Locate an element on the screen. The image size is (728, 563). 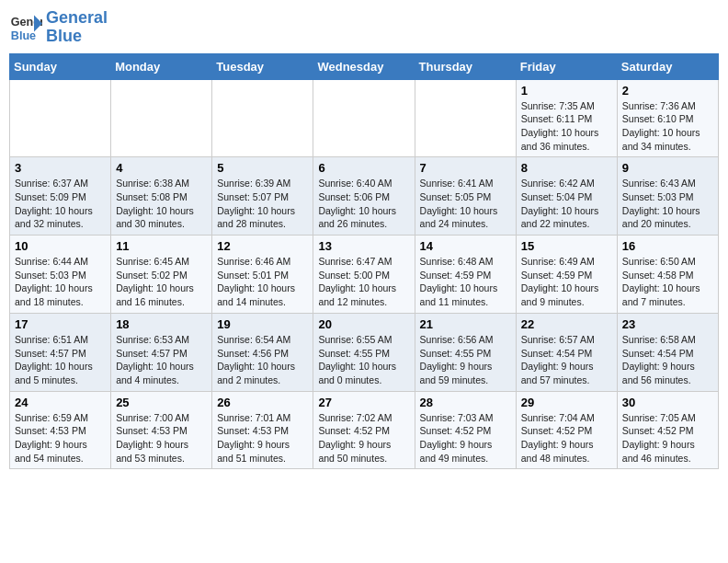
day-number: 23 is located at coordinates (667, 324).